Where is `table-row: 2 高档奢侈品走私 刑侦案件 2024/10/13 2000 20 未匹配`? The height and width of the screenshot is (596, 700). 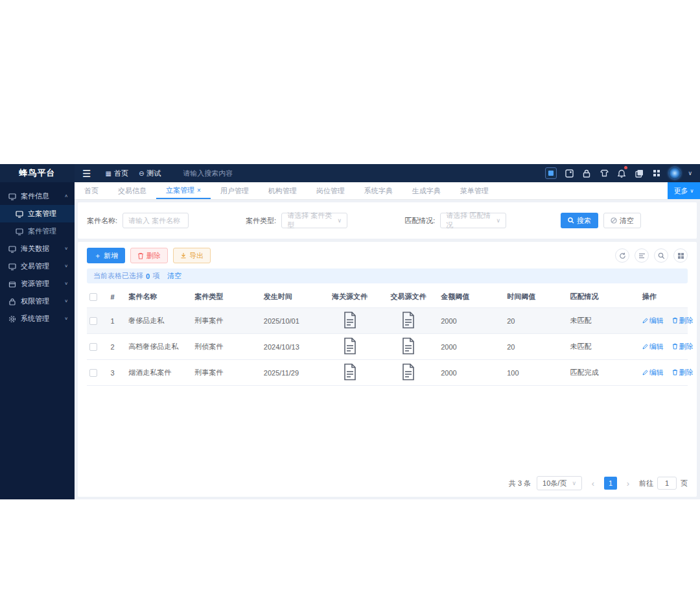 table-row: 2 高档奢侈品走私 刑侦案件 2024/10/13 2000 20 未匹配 is located at coordinates (388, 347).